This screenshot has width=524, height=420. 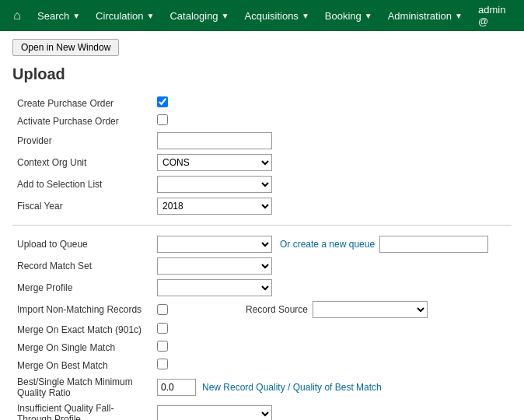 I want to click on merge-profile-select, so click(x=215, y=288).